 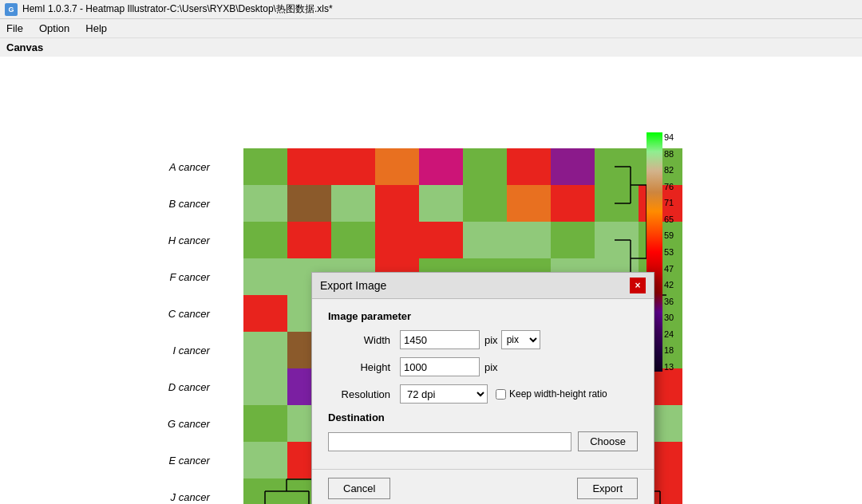 What do you see at coordinates (364, 340) in the screenshot?
I see `width-label: Width` at bounding box center [364, 340].